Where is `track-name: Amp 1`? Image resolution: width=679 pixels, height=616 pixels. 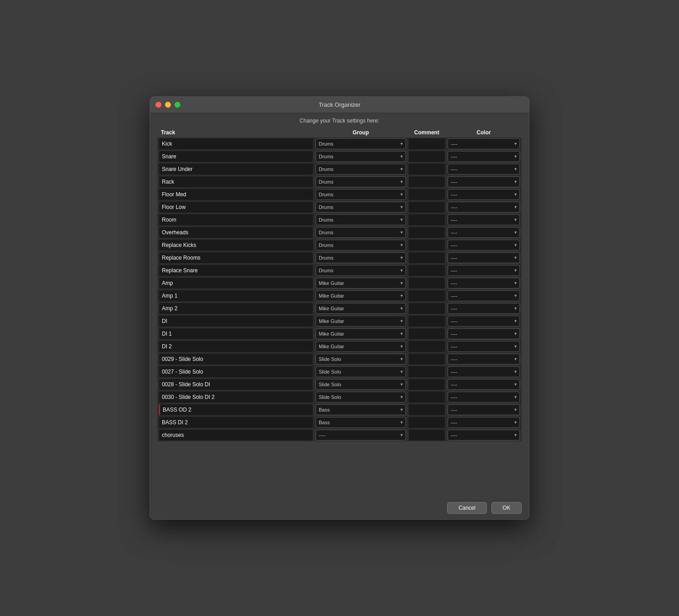 track-name: Amp 1 is located at coordinates (236, 296).